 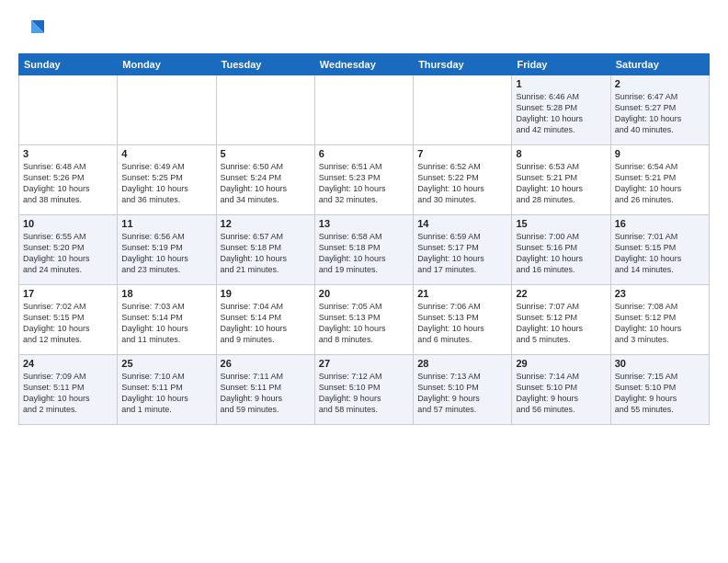 What do you see at coordinates (166, 324) in the screenshot?
I see `day-info: Sunrise: 7:03 AM Sunset: 5:14 PM Dayligh…` at bounding box center [166, 324].